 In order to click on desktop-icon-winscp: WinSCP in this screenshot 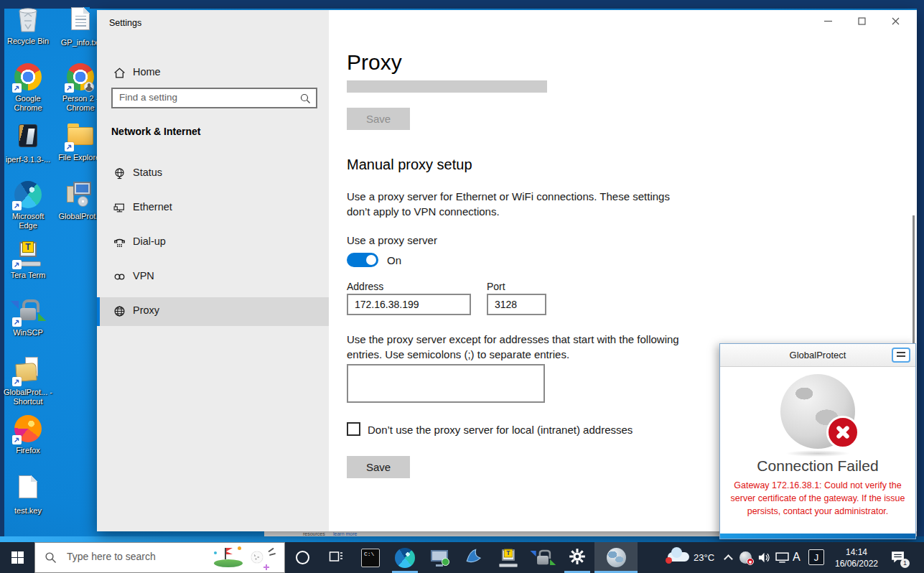, I will do `click(28, 317)`.